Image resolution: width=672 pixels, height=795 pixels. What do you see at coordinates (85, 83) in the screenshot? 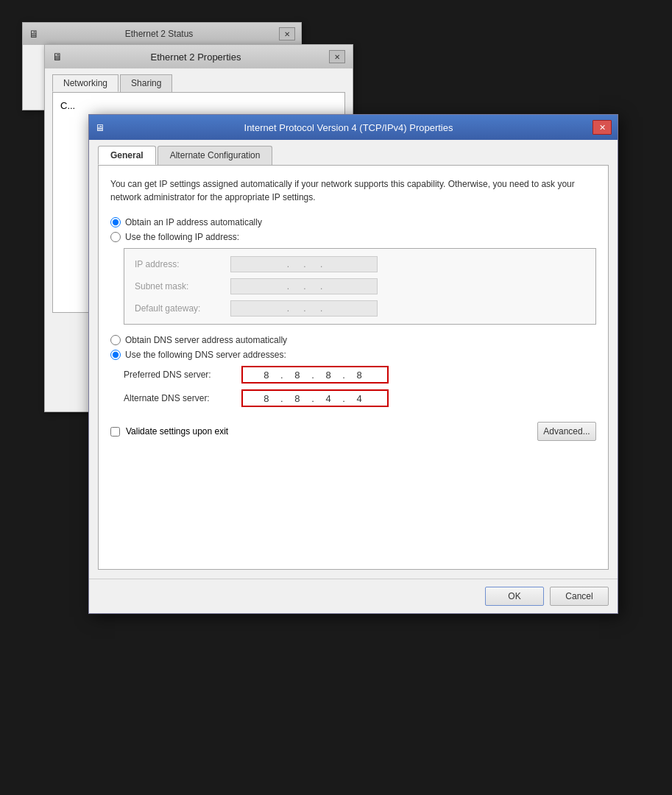
I see `tab-networking: Networking` at bounding box center [85, 83].